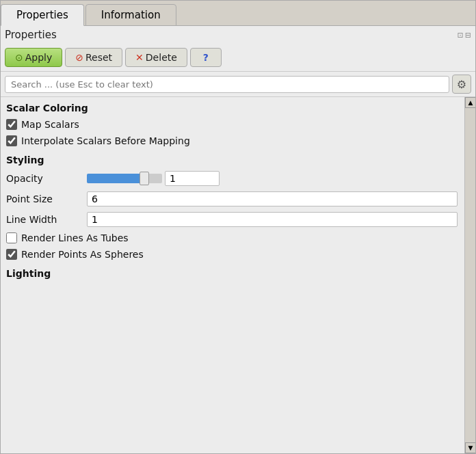  Describe the element at coordinates (44, 178) in the screenshot. I see `opacity-label: Opacity` at that location.